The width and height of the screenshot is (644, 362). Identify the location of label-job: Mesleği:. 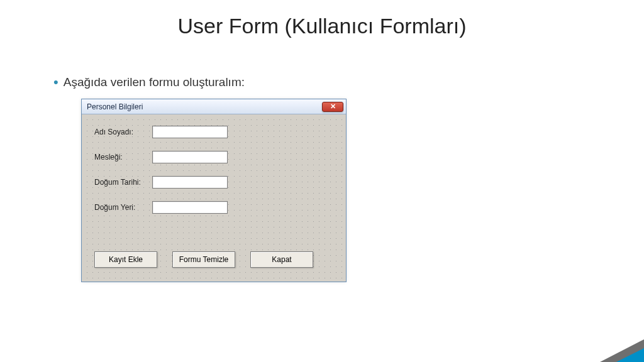
(123, 157).